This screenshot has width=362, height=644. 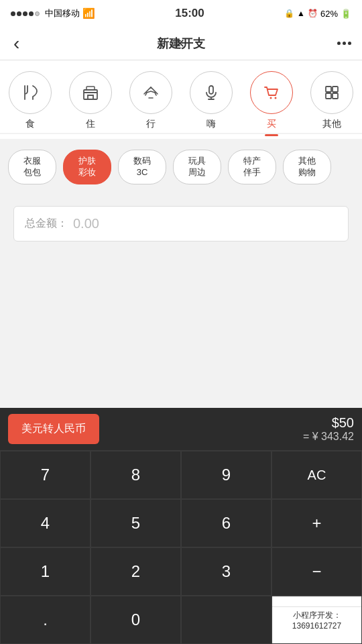 I want to click on category-other: 其他, so click(x=332, y=102).